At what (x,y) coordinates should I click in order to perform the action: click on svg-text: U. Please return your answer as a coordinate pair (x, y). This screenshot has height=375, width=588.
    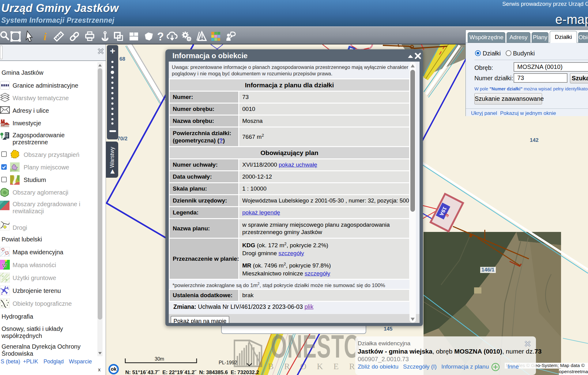
    Looking at the image, I should click on (3, 276).